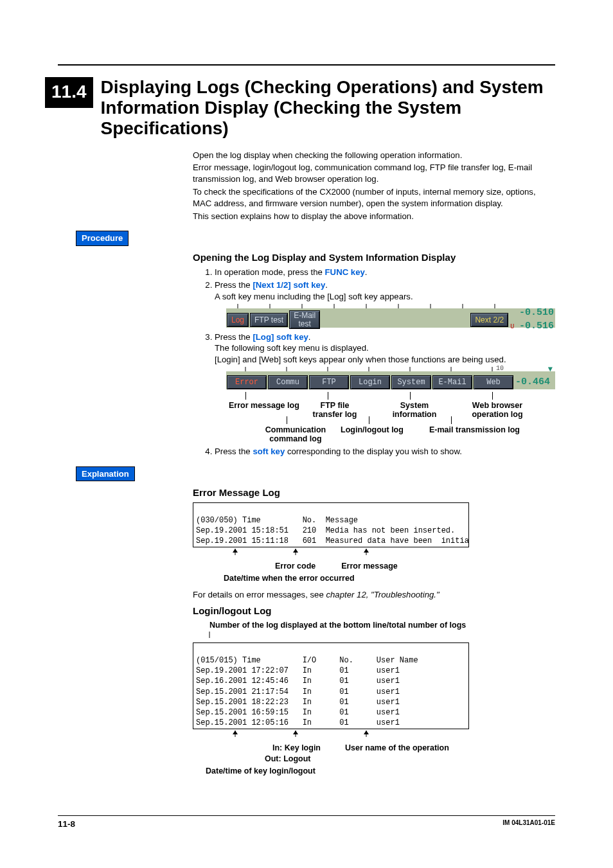 This screenshot has height=868, width=613. What do you see at coordinates (67, 824) in the screenshot?
I see `page-number: 11-8` at bounding box center [67, 824].